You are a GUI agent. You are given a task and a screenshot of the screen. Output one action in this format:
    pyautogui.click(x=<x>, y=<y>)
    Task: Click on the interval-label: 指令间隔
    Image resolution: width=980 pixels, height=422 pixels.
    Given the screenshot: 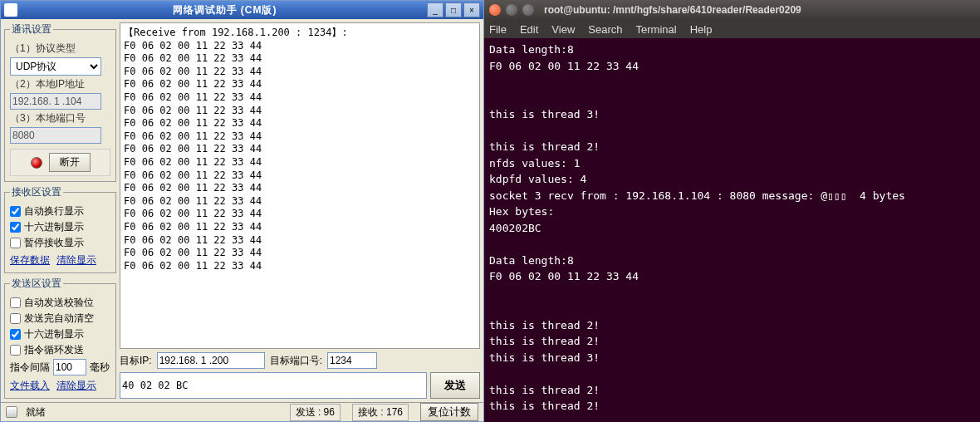 What is the action you would take?
    pyautogui.click(x=30, y=367)
    